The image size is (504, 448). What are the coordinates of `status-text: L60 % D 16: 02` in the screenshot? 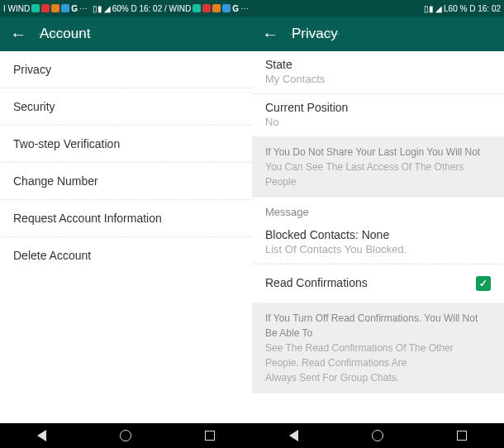 It's located at (473, 8).